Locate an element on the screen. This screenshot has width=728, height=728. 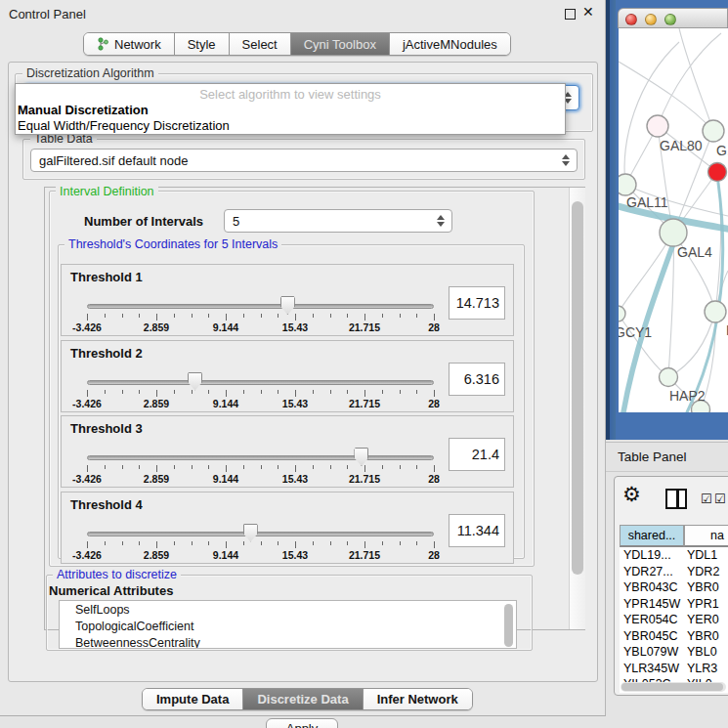
tab-discretize-data: Discretize Data is located at coordinates (302, 700).